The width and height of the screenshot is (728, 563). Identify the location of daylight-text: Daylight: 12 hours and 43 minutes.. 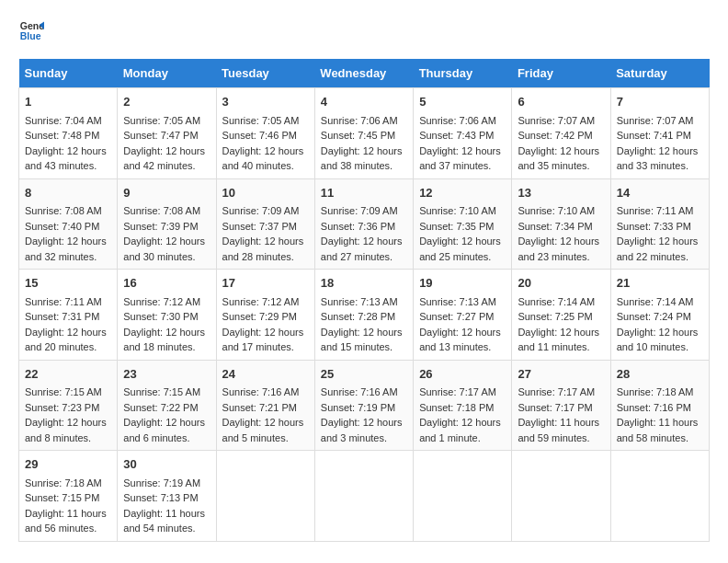
(66, 158).